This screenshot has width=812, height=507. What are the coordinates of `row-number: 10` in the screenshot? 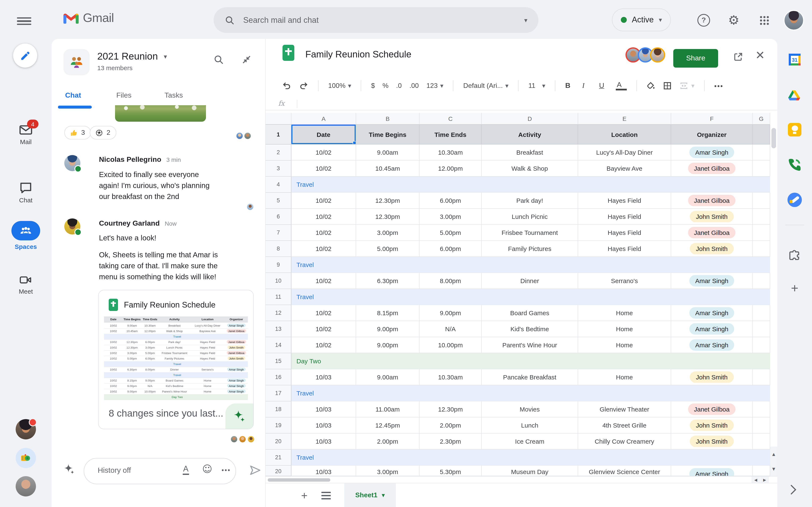 It's located at (278, 281).